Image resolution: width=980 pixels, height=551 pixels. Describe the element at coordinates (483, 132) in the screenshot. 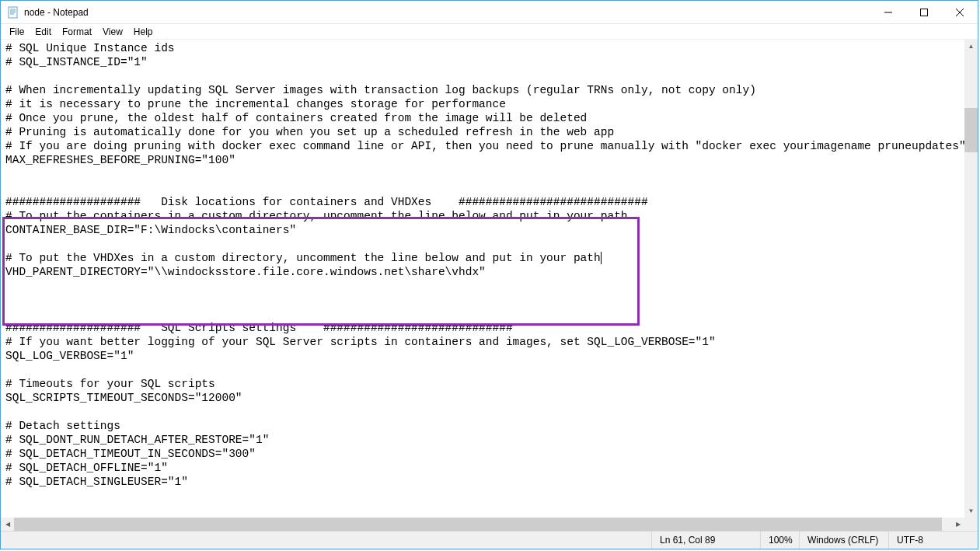

I see `editor-line: # Pruning is automatically done for you …` at that location.